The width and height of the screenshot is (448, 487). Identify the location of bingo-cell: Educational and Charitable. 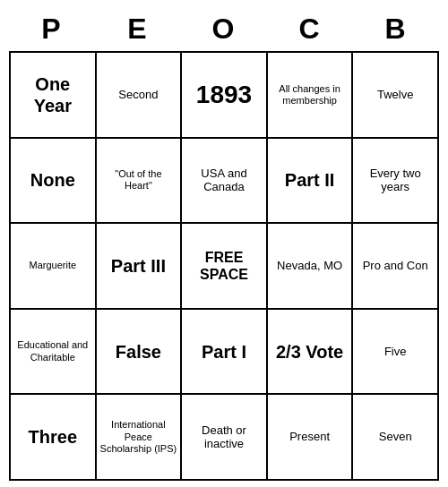
(54, 353).